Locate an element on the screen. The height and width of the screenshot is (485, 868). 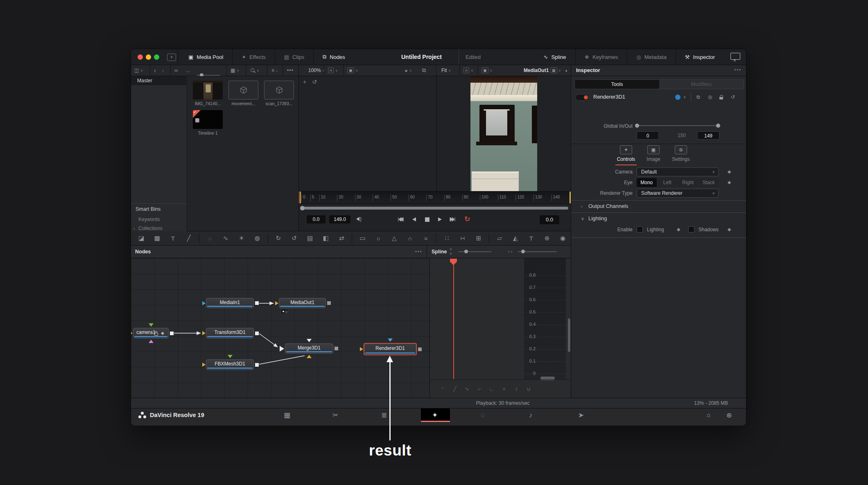
lighting-enable-checkbox is located at coordinates (640, 229).